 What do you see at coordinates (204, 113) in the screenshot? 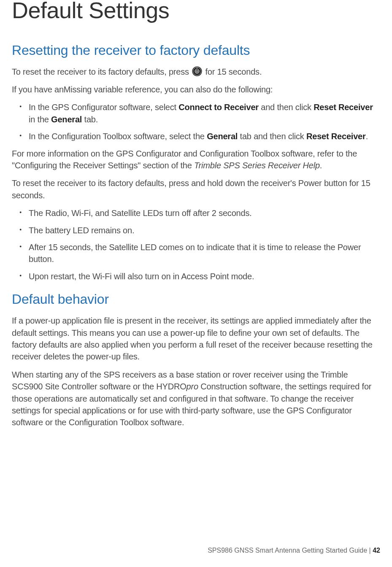
I see `list-item: In the GPS Configurator software, select…` at bounding box center [204, 113].